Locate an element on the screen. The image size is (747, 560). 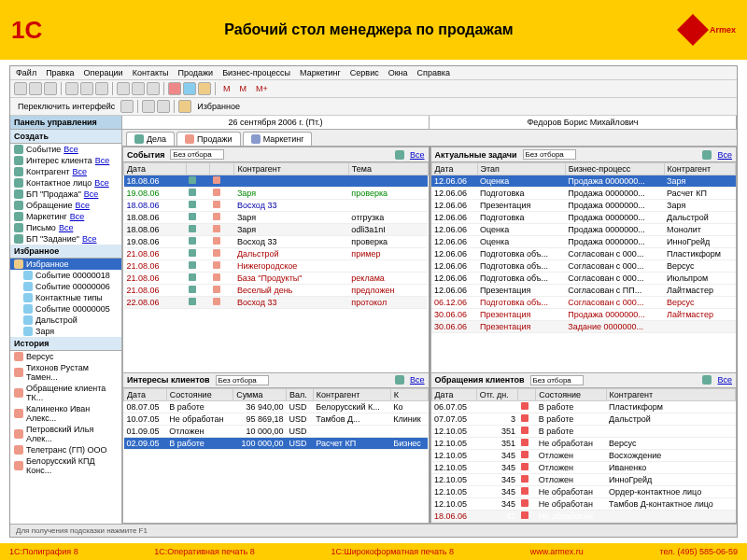
table-row: 01.09.05Отложен10 000,00USD is located at coordinates (276, 431).